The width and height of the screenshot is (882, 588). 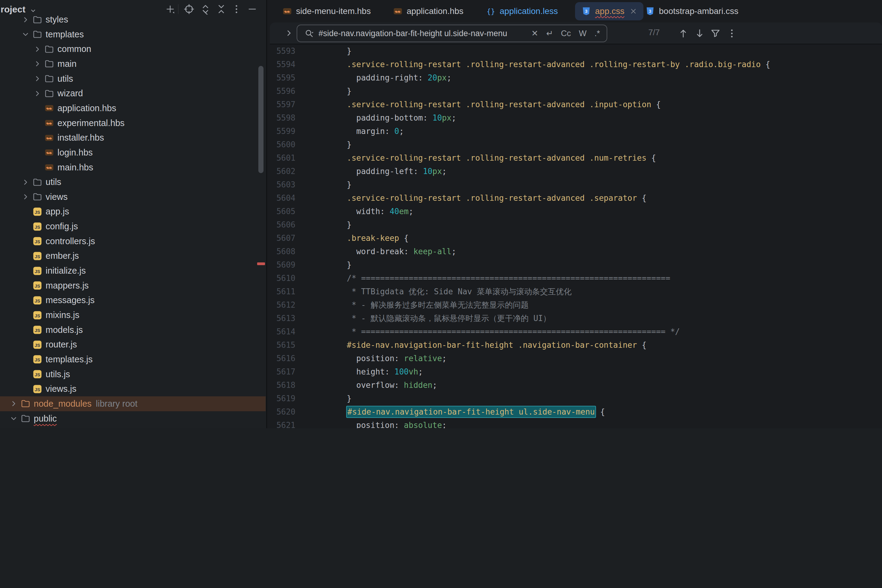 What do you see at coordinates (281, 198) in the screenshot?
I see `line-number: 5604` at bounding box center [281, 198].